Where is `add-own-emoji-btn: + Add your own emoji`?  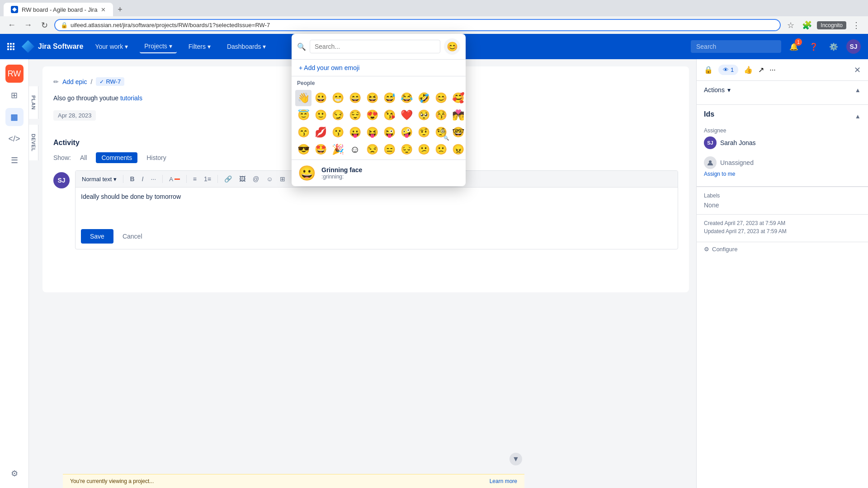 add-own-emoji-btn: + Add your own emoji is located at coordinates (379, 68).